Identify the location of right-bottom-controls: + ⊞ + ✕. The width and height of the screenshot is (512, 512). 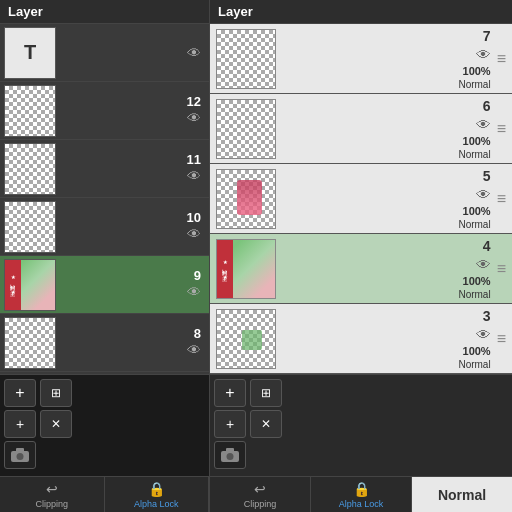
(361, 425).